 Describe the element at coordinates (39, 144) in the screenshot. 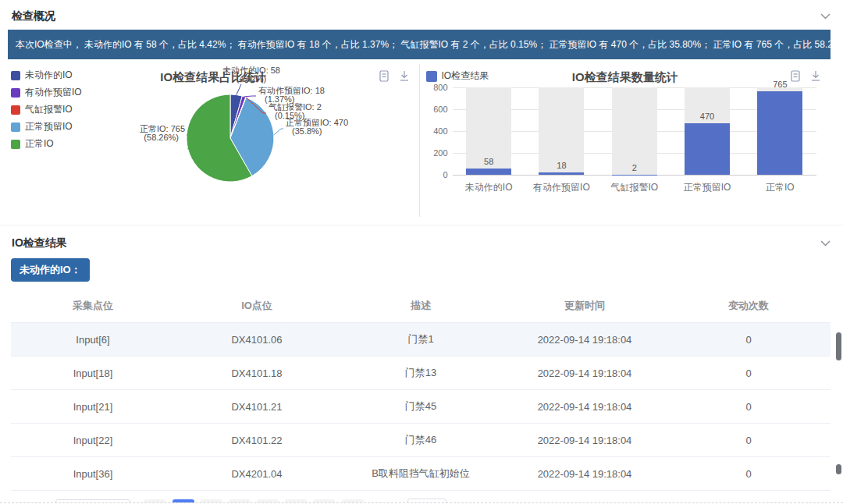

I see `legend-label: 正常IO` at that location.